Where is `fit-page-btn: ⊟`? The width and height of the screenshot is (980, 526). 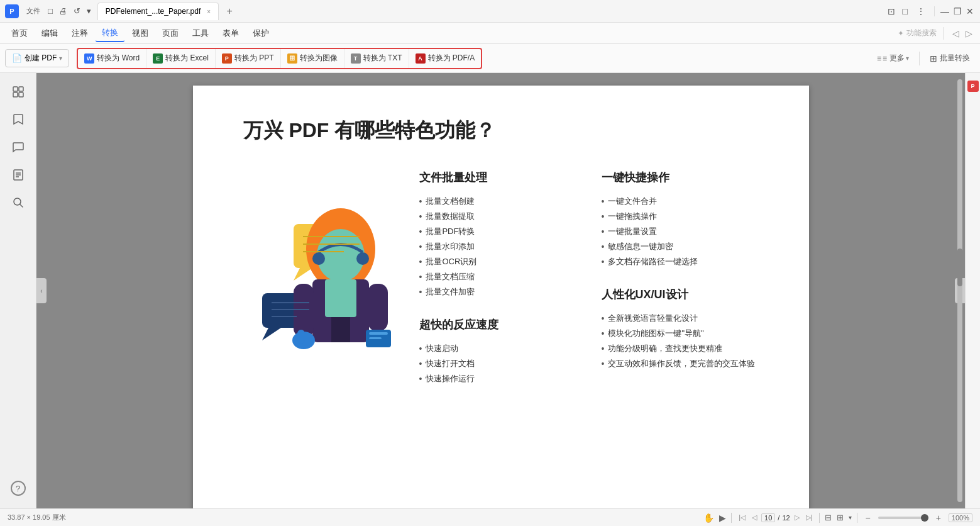 fit-page-btn: ⊟ is located at coordinates (829, 517).